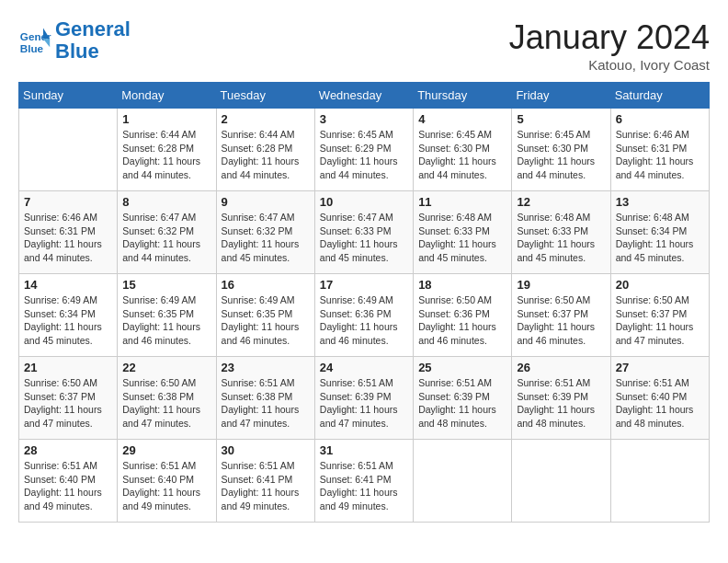  I want to click on day-number: 2, so click(266, 120).